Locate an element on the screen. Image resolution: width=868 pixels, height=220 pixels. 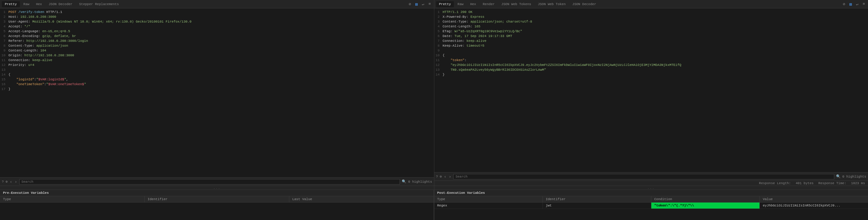
post-exec-row1-identifier: jwt is located at coordinates (597, 206).